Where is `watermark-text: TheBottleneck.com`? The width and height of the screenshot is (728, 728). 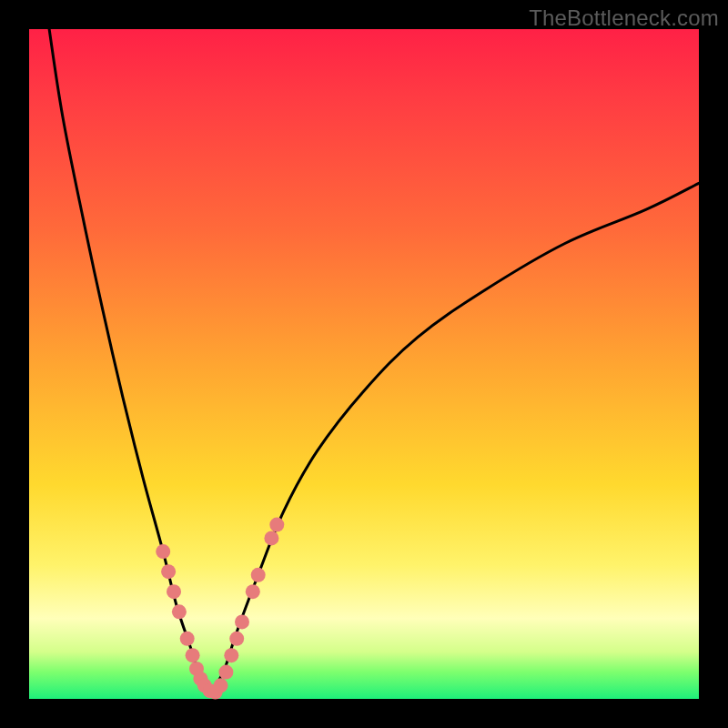 watermark-text: TheBottleneck.com is located at coordinates (624, 18).